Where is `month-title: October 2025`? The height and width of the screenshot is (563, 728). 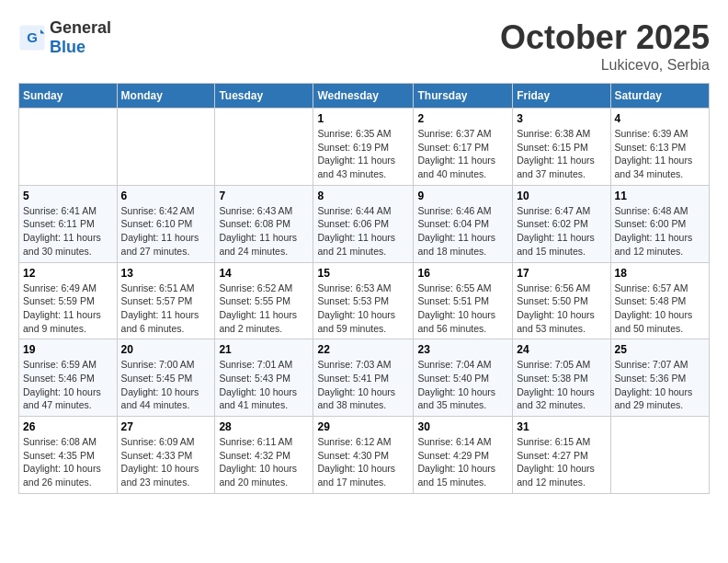 month-title: October 2025 is located at coordinates (605, 38).